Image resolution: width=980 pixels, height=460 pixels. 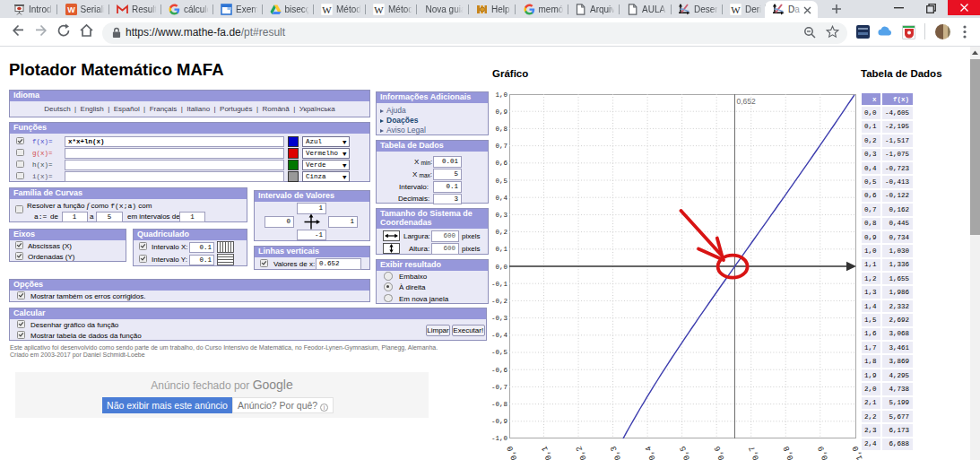 I want to click on svg-text: 0,3, so click(x=617, y=452).